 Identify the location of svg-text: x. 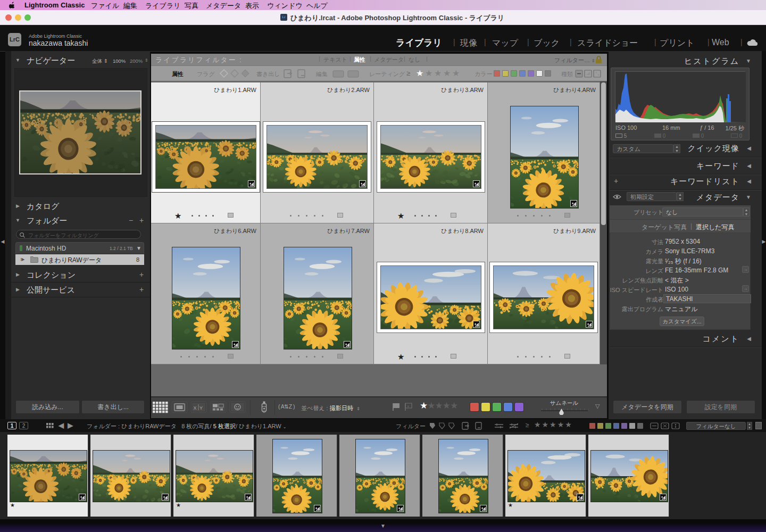
(409, 406).